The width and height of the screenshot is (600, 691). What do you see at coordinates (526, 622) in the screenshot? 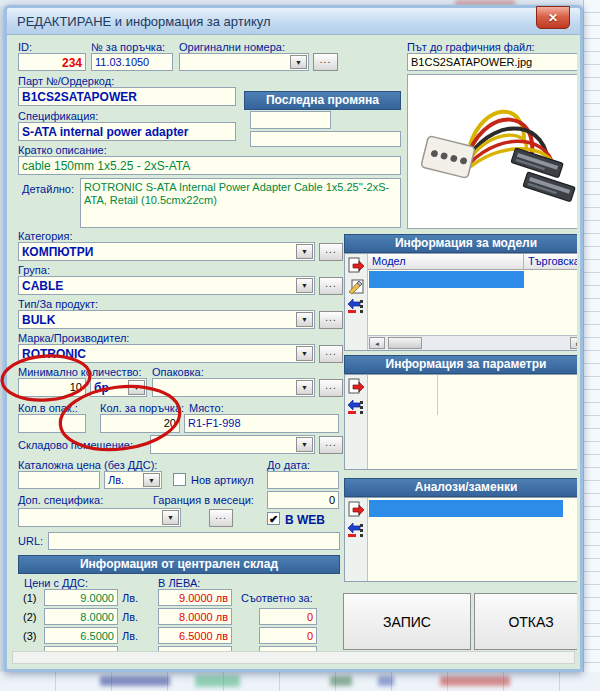
I see `cancel-button: ОТКАЗ` at bounding box center [526, 622].